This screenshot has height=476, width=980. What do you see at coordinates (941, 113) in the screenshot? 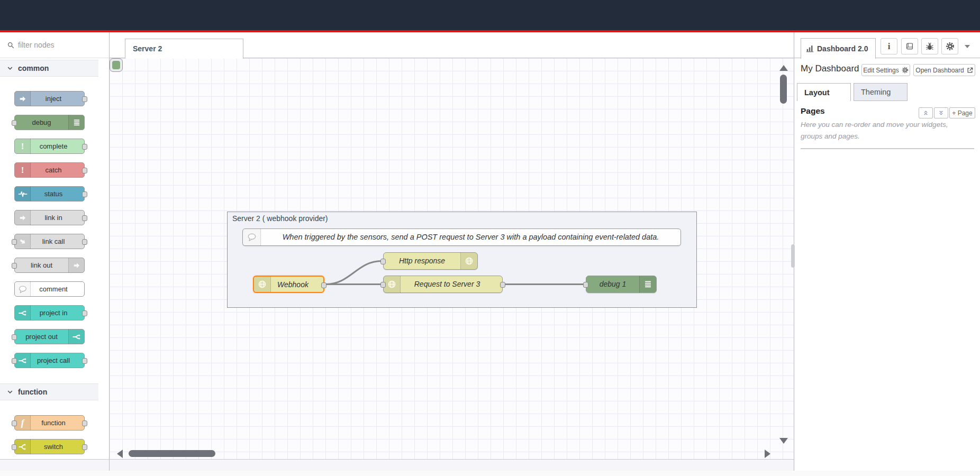
I see `page-move-down-button` at bounding box center [941, 113].